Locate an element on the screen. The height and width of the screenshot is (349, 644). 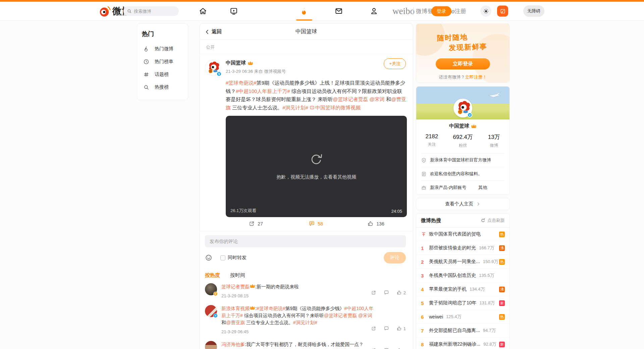
comment-button: 58 is located at coordinates (316, 223).